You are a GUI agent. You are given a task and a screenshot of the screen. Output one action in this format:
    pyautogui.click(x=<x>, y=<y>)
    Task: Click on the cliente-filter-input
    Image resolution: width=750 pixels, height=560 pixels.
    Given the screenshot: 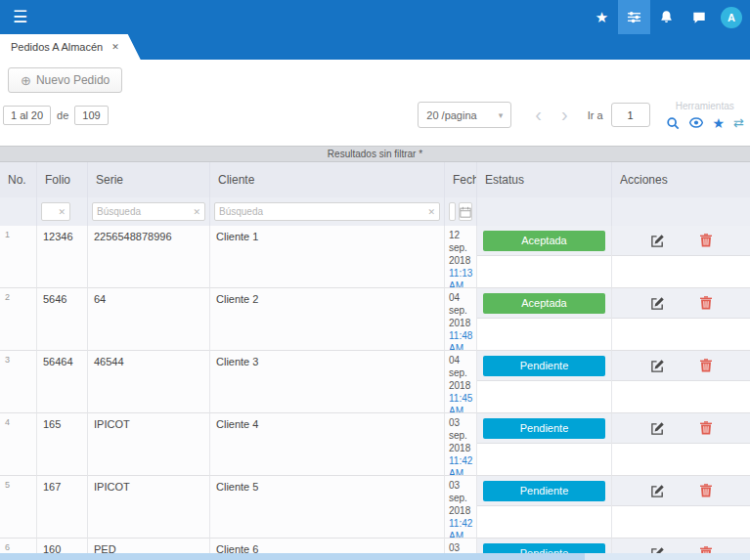 What is the action you would take?
    pyautogui.click(x=322, y=211)
    